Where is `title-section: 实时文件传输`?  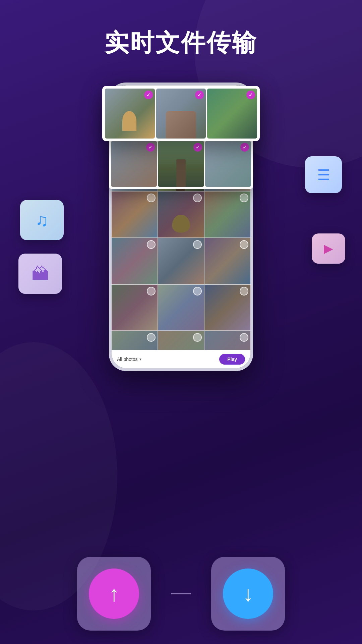
title-section: 实时文件传输 is located at coordinates (181, 36).